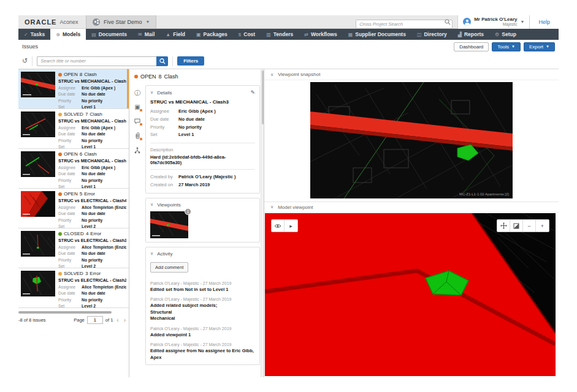  What do you see at coordinates (74, 288) in the screenshot?
I see `issue-list-item-3: SOLVED3Error STRUC vs ELECTRICAL - Clash…` at bounding box center [74, 288].